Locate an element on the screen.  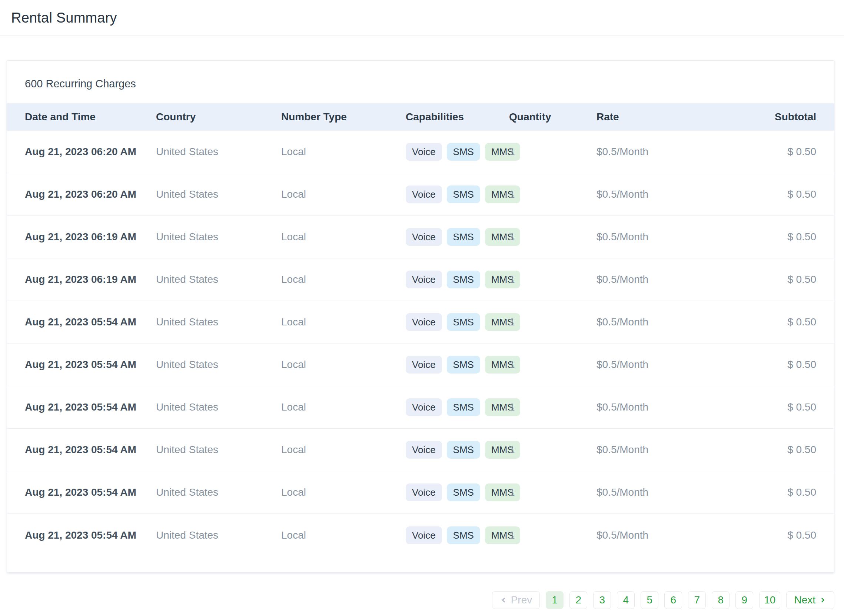
page-1-button: 1 is located at coordinates (554, 600).